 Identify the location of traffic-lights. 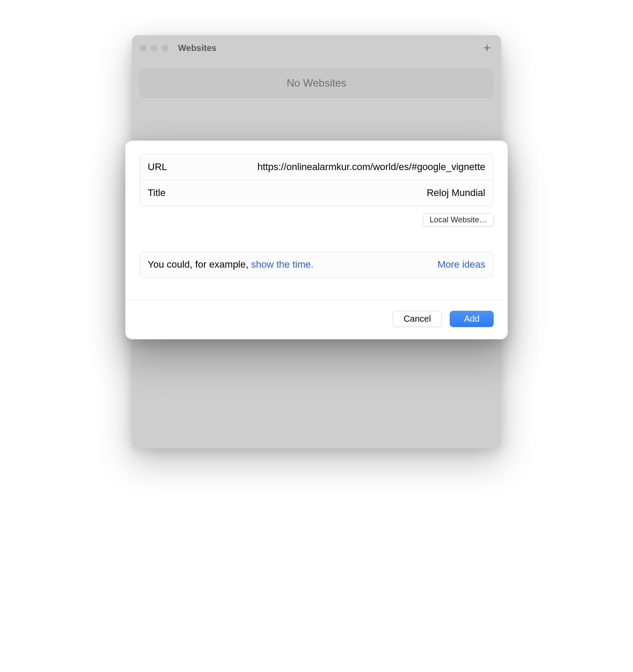
(154, 48).